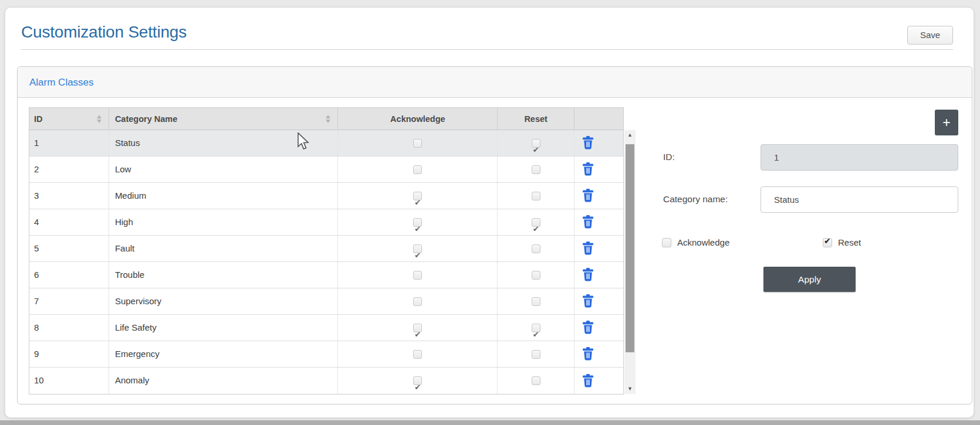 The height and width of the screenshot is (425, 980). What do you see at coordinates (326, 354) in the screenshot?
I see `table-row: 9 Emergency` at bounding box center [326, 354].